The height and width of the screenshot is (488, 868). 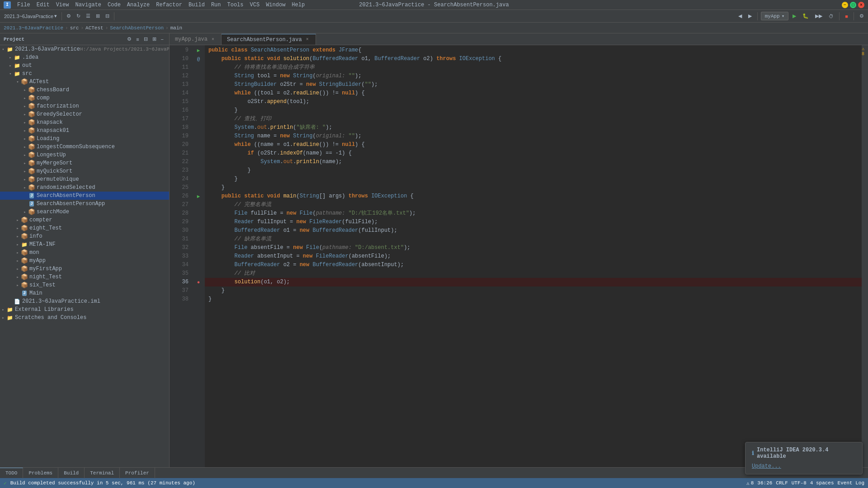 I want to click on code-line-10: public static void solution(BufferedRead…, so click(x=533, y=59).